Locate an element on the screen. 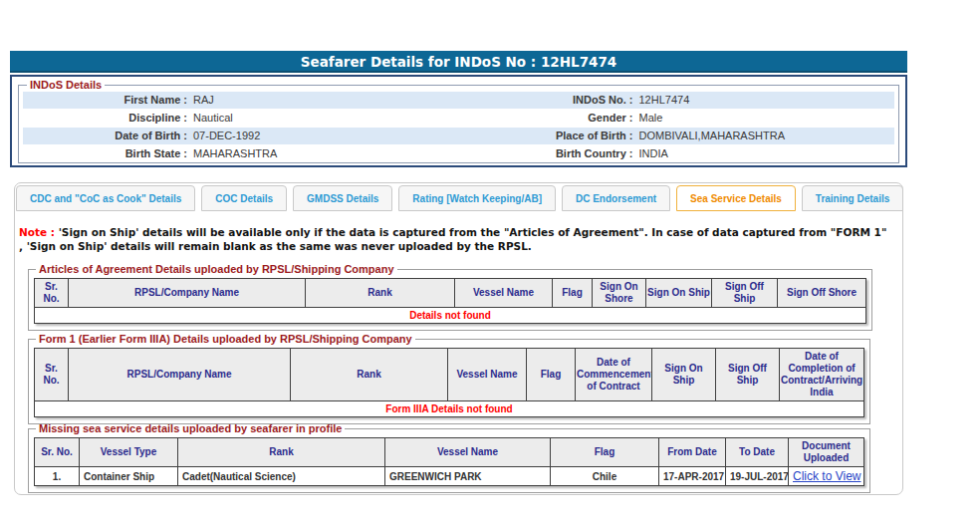  tab-coc-details: COC Details is located at coordinates (244, 198).